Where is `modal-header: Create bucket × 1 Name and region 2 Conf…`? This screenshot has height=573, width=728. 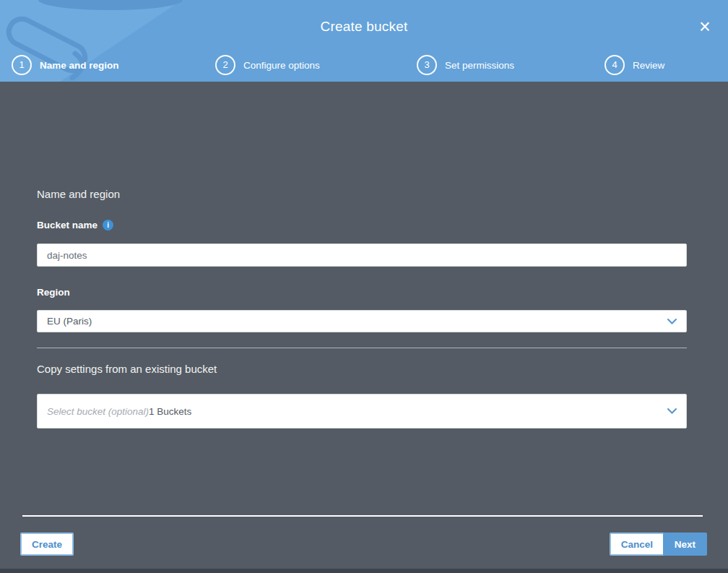
modal-header: Create bucket × 1 Name and region 2 Conf… is located at coordinates (364, 40).